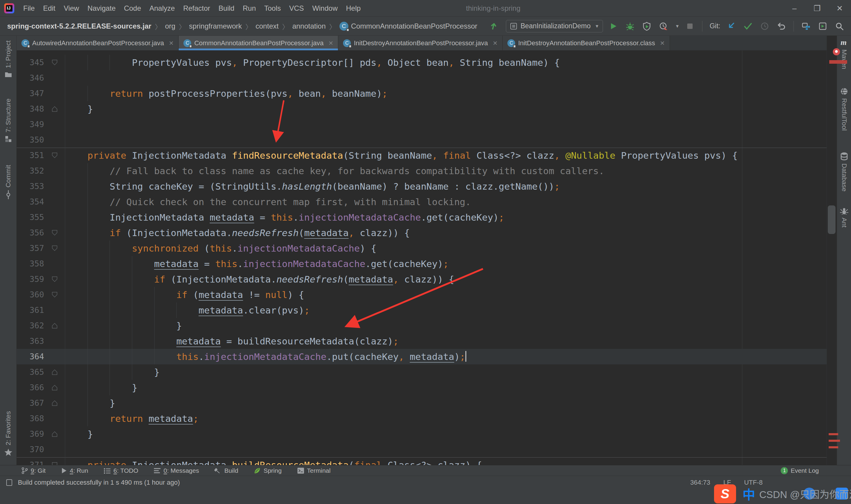  Describe the element at coordinates (31, 186) in the screenshot. I see `line-number: 353` at that location.